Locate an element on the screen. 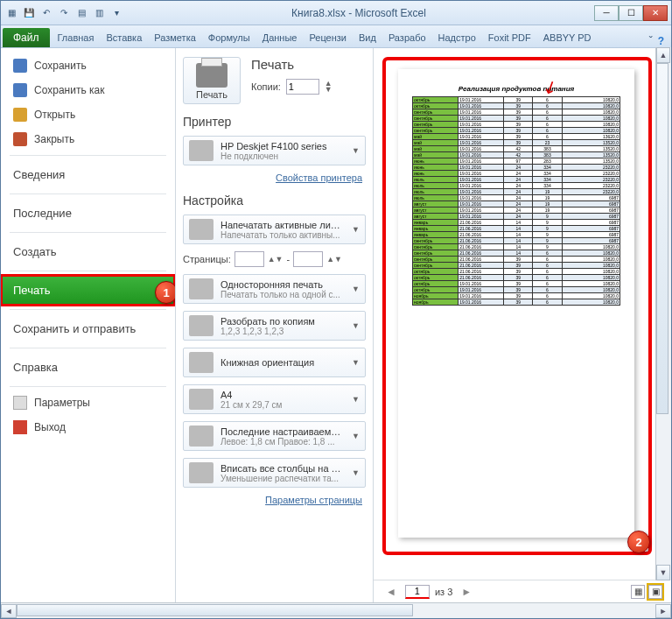 The height and width of the screenshot is (619, 672). exit-icon is located at coordinates (20, 427).